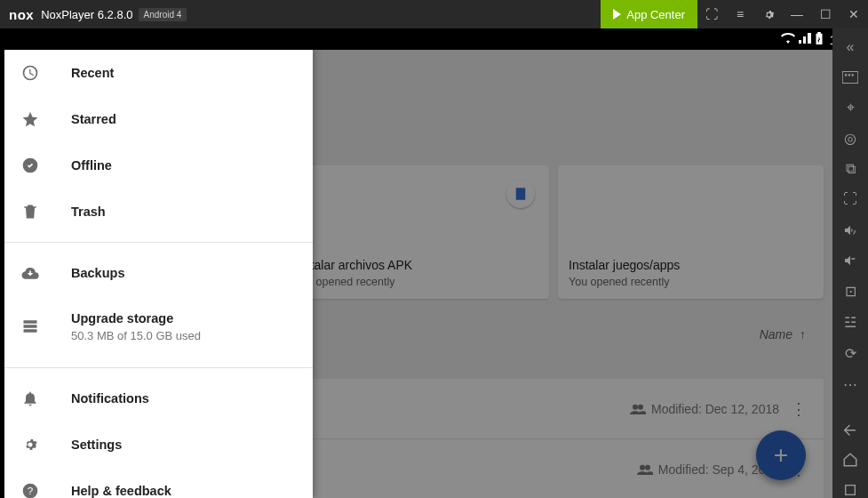 The width and height of the screenshot is (868, 498). I want to click on app-center-button: App Center, so click(649, 14).